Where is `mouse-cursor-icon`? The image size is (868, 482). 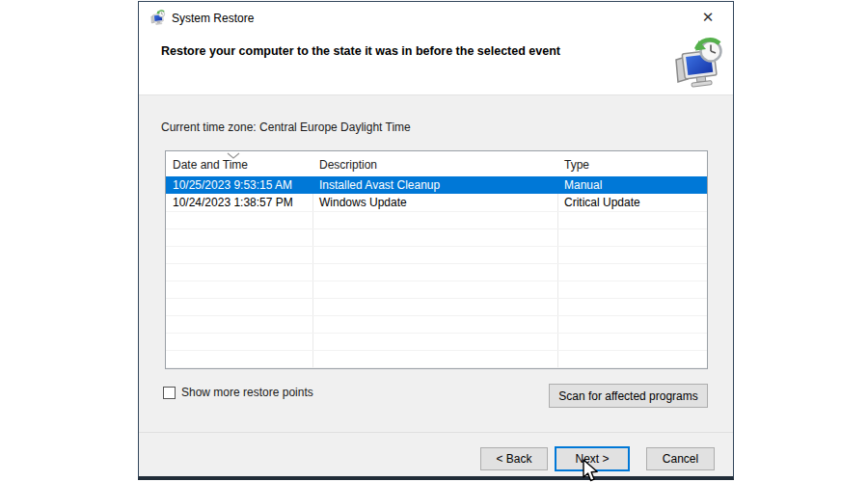 mouse-cursor-icon is located at coordinates (591, 470).